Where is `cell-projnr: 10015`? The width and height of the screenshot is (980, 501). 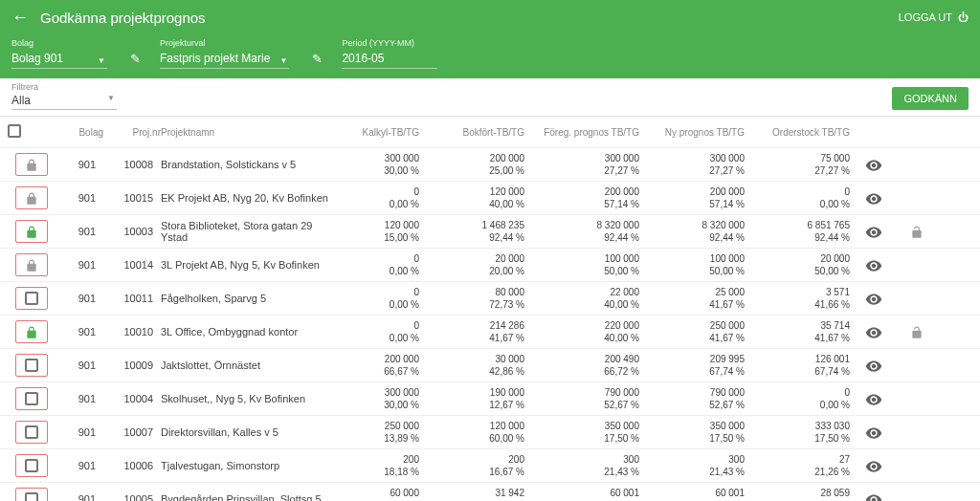
cell-projnr: 10015 is located at coordinates (132, 198).